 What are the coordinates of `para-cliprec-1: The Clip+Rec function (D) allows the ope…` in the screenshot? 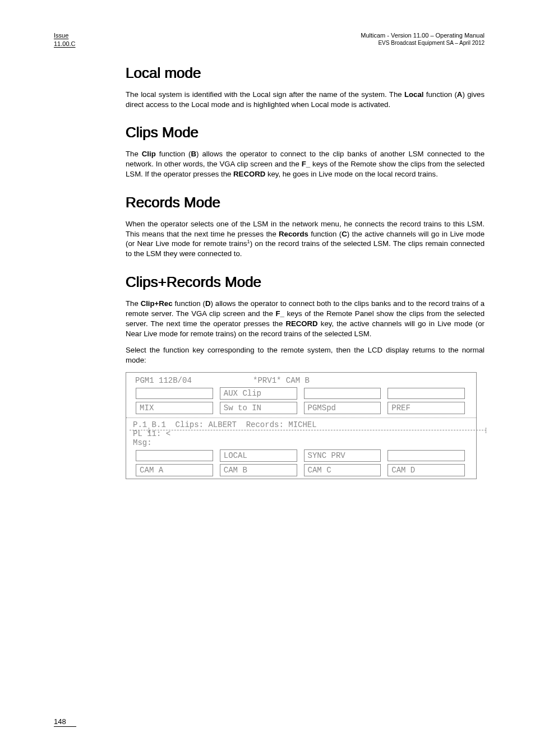 It's located at (305, 318).